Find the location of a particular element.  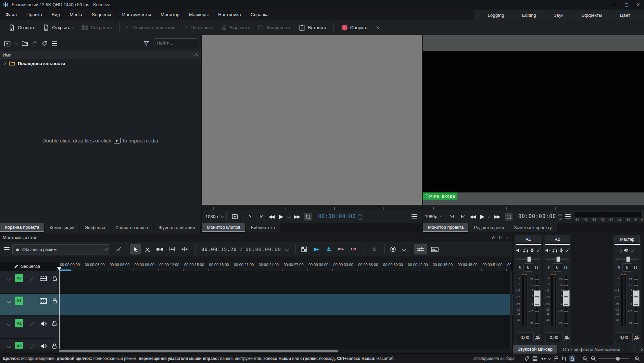

audio-levels-toggle is located at coordinates (420, 249).